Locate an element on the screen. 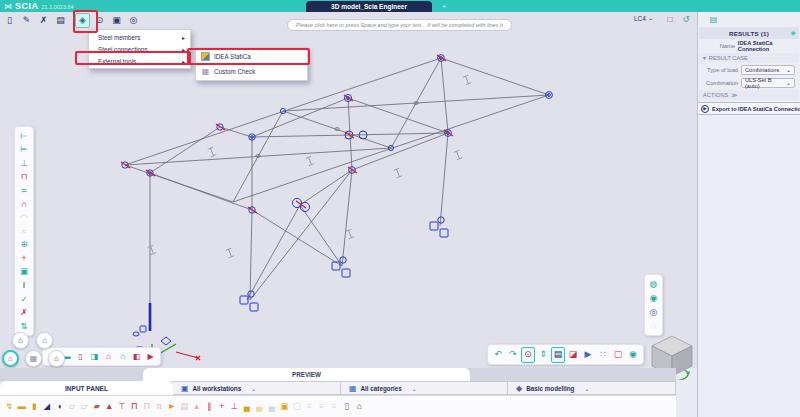 This screenshot has width=800, height=417. combination-icon: + is located at coordinates (222, 407).